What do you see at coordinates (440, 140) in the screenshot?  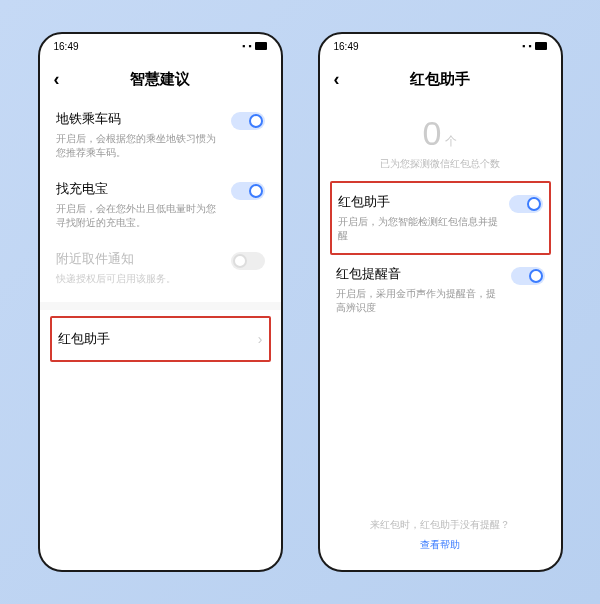 I see `counter-block: 0个 已为您探测微信红包总个数` at bounding box center [440, 140].